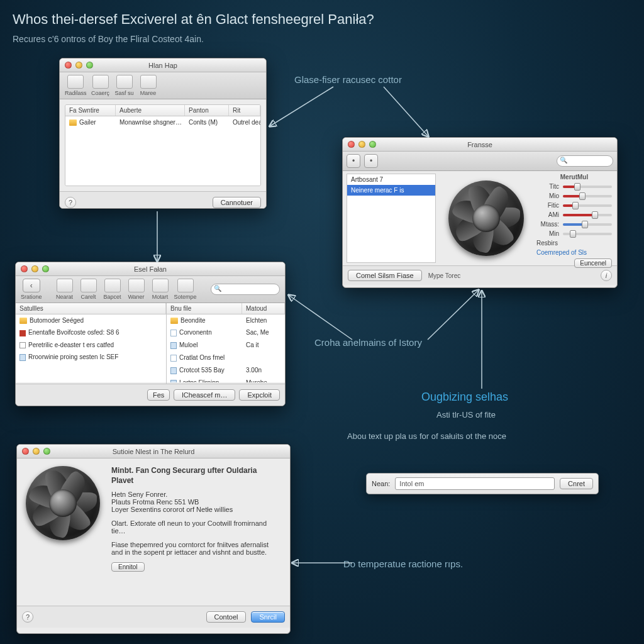 This screenshot has width=644, height=644. What do you see at coordinates (204, 308) in the screenshot?
I see `col-header: Bnu file` at bounding box center [204, 308].